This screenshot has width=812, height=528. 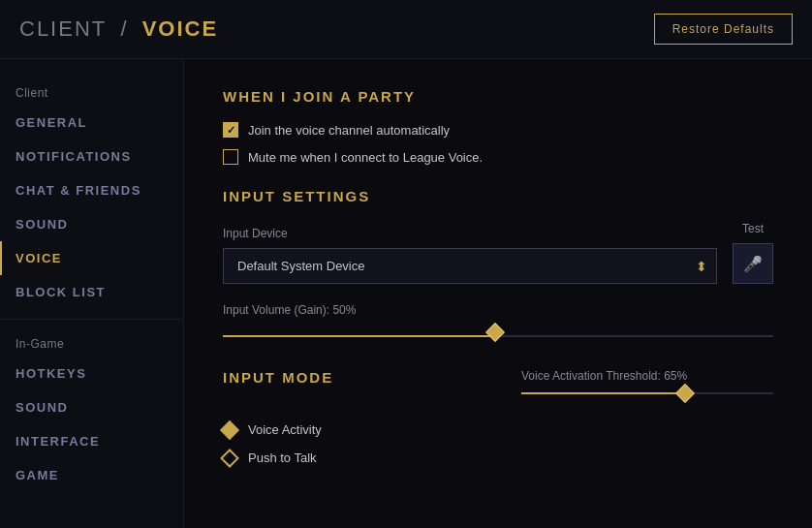 What do you see at coordinates (498, 157) in the screenshot?
I see `mute-checkbox-row: Mute me when I connect to League Voice.` at bounding box center [498, 157].